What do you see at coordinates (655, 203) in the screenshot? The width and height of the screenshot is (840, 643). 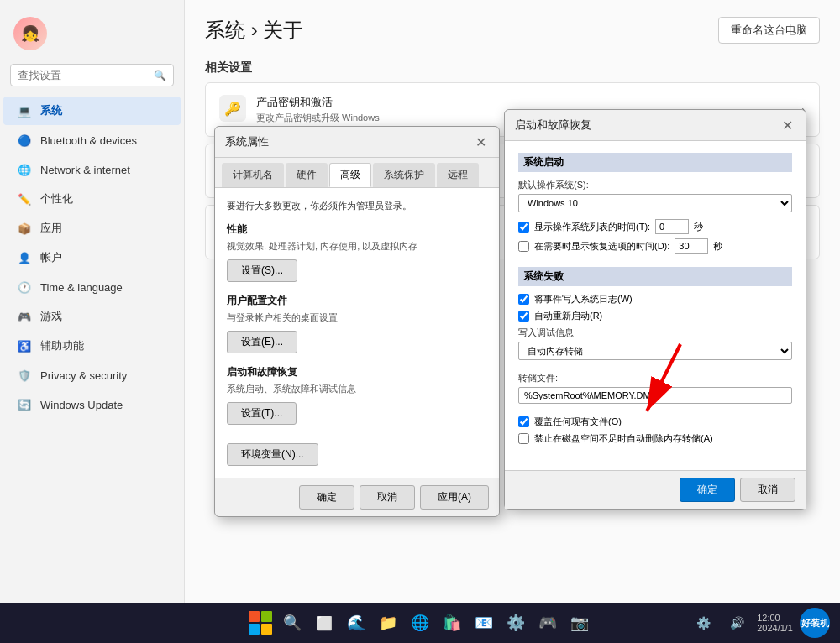 I see `default-os-select: Windows 10` at bounding box center [655, 203].